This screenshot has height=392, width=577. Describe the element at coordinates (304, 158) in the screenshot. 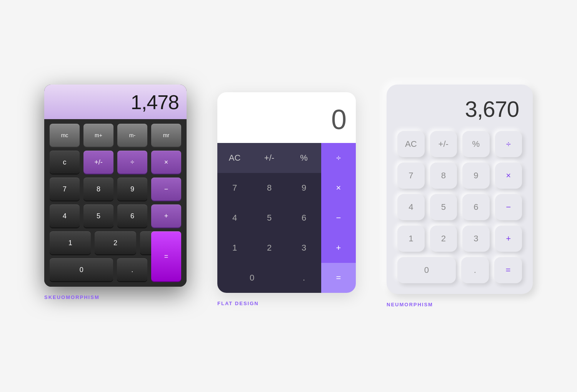

I see `flat-percent-button: %` at that location.